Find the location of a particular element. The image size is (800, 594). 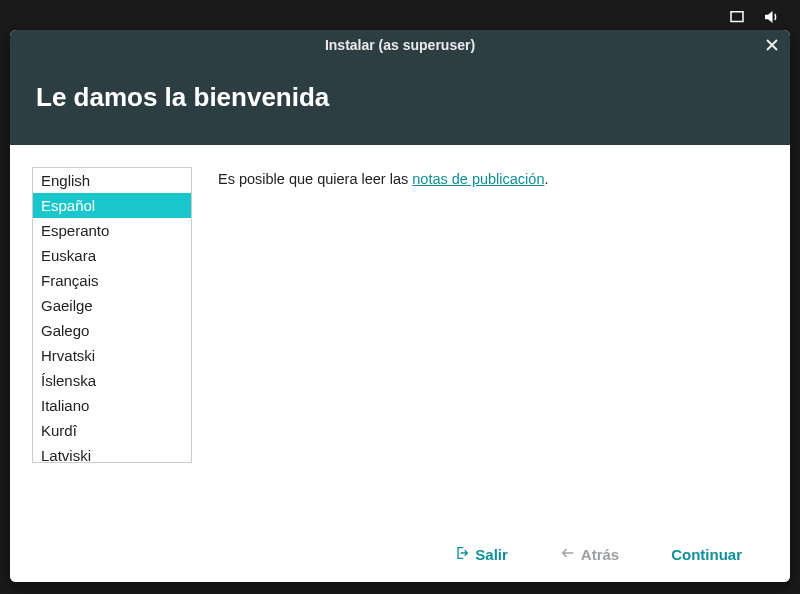

release-notes-link: notas de publicación is located at coordinates (478, 179).